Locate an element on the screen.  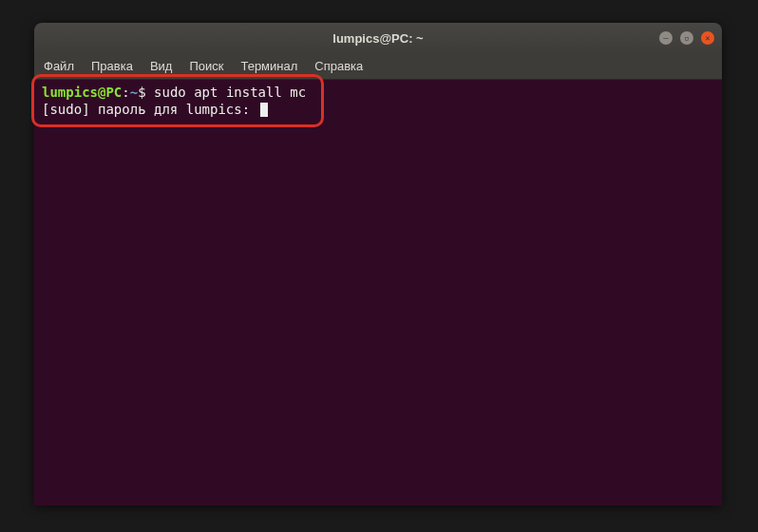
sudo-prompt-text: [sudo] пароль для lumpics: is located at coordinates (150, 109).